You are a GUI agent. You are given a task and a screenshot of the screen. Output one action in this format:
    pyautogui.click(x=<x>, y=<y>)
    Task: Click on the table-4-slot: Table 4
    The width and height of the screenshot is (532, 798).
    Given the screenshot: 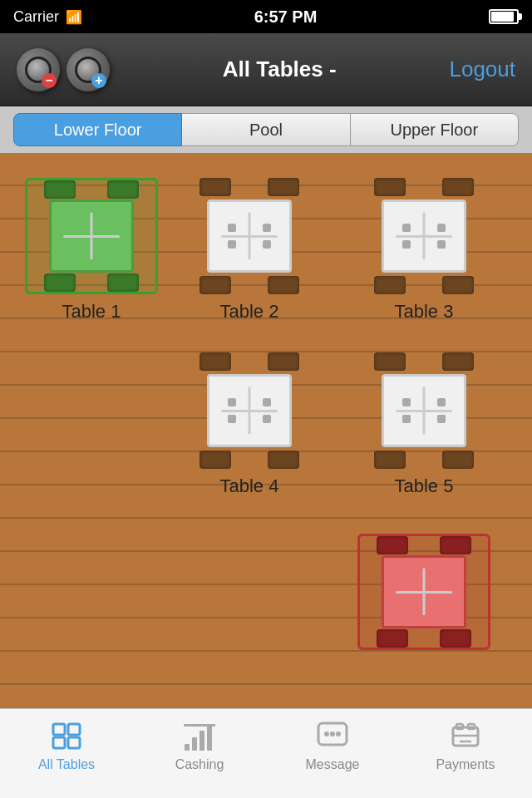 What is the action you would take?
    pyautogui.click(x=249, y=425)
    